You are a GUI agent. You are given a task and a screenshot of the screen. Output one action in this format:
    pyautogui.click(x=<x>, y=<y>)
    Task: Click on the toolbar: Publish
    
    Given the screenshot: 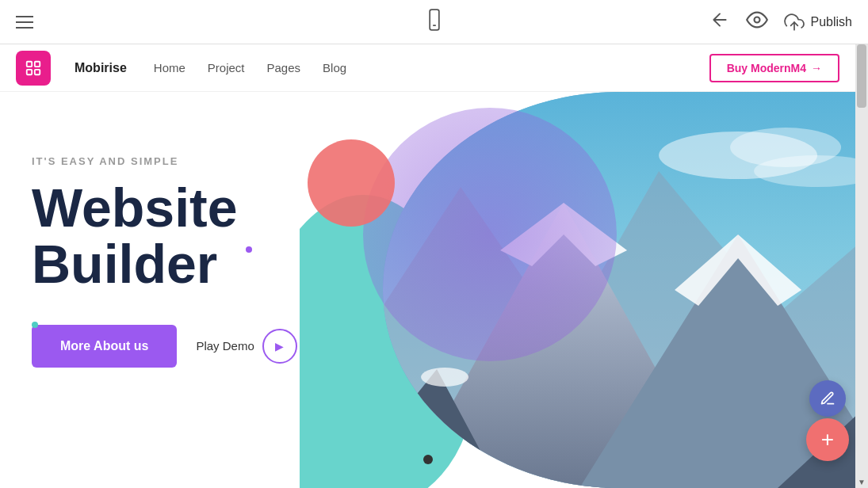 What is the action you would take?
    pyautogui.click(x=434, y=22)
    